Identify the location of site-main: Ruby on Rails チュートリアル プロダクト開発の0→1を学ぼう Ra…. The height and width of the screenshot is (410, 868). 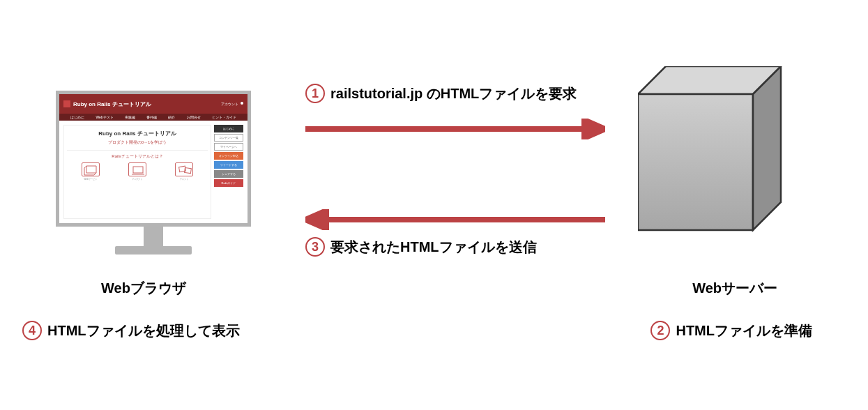
(137, 172).